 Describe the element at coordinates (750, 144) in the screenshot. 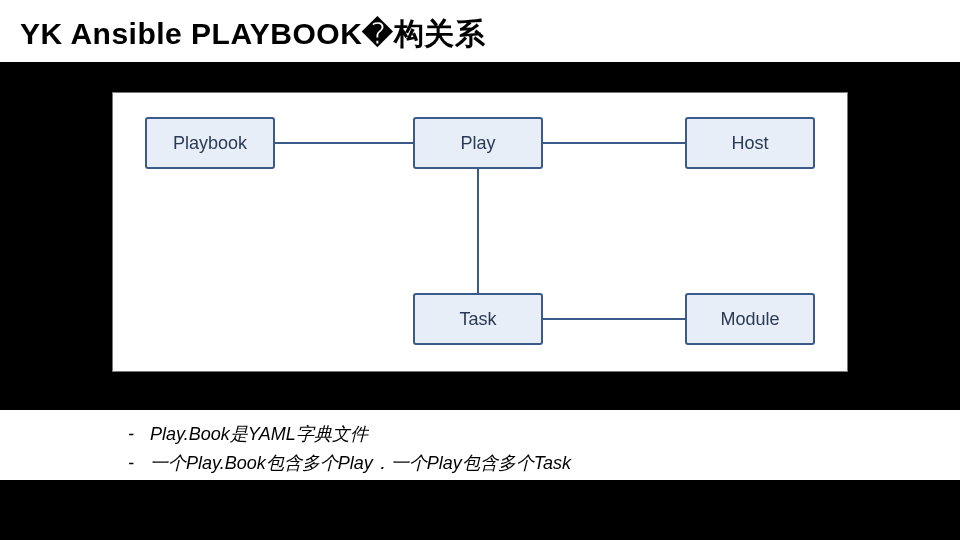

I see `node-label: Host` at that location.